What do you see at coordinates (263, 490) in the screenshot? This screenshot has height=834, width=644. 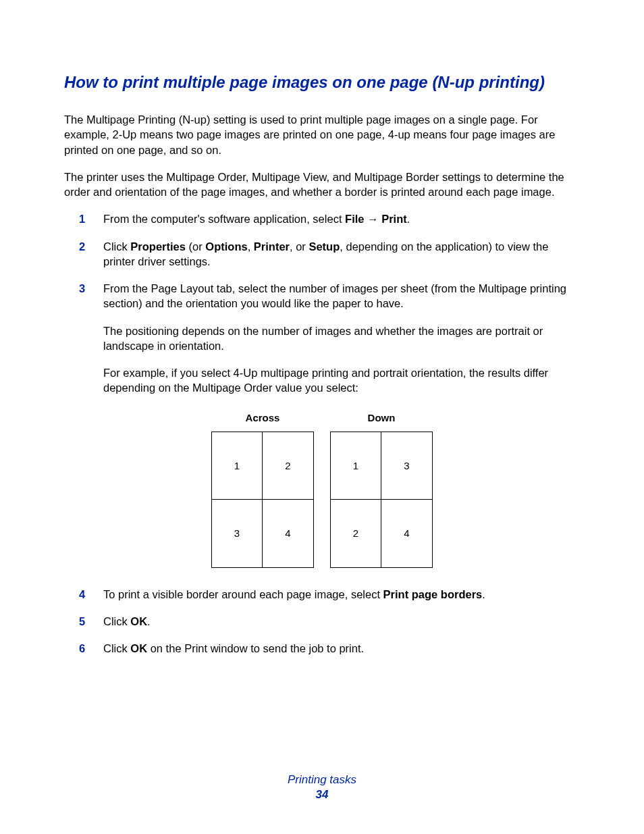 I see `diagram-across: Across 1 2 3 4` at bounding box center [263, 490].